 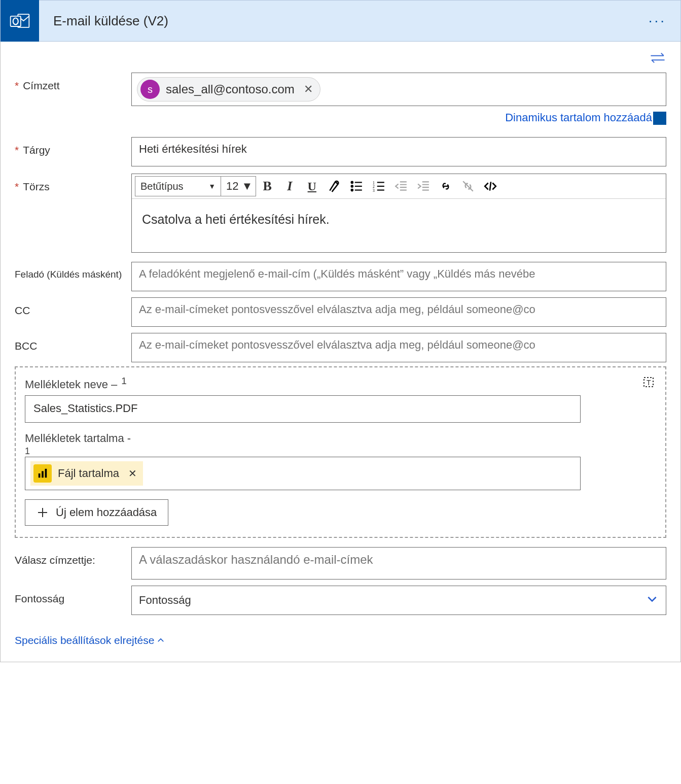 What do you see at coordinates (73, 557) in the screenshot?
I see `reply-to-label: Válasz címzettje:` at bounding box center [73, 557].